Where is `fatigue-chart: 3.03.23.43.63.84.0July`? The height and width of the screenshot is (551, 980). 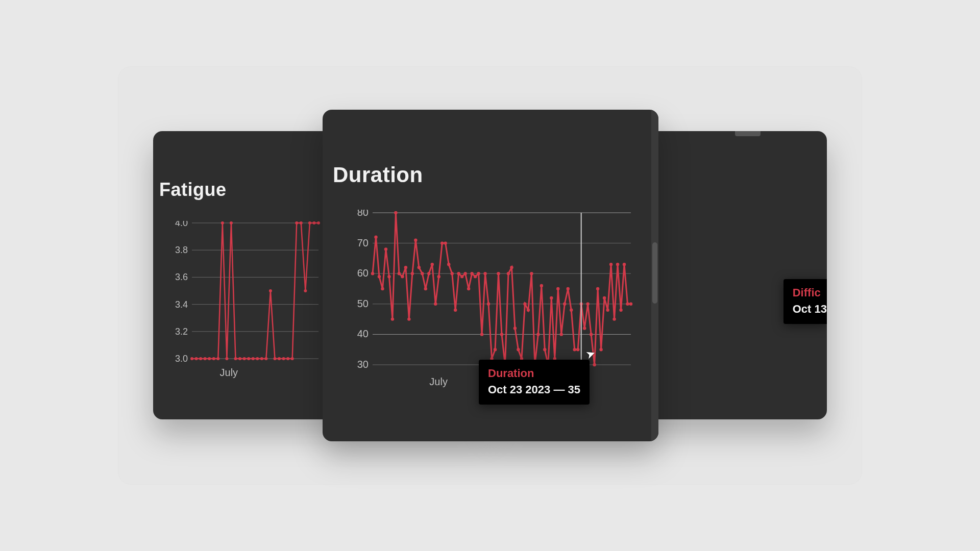 fatigue-chart: 3.03.23.43.63.84.0July is located at coordinates (242, 300).